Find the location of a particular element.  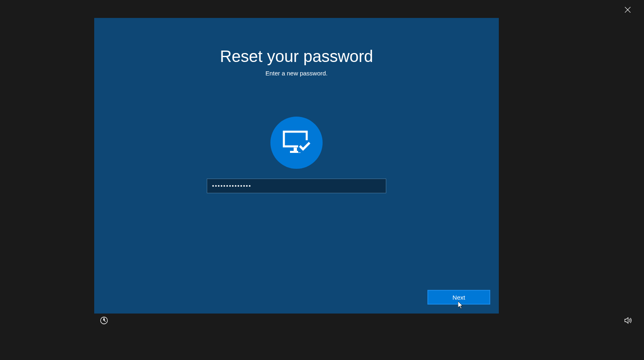

ease-of-access-icon is located at coordinates (104, 321).